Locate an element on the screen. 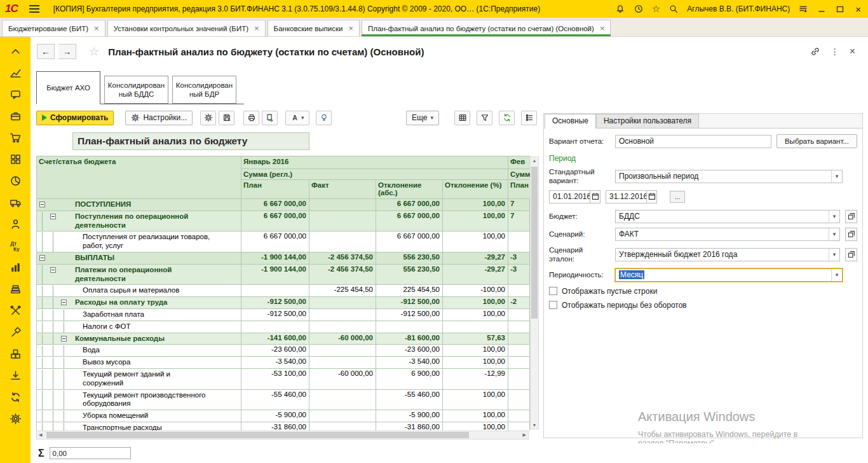  scroll-up-icon is located at coordinates (15, 51).